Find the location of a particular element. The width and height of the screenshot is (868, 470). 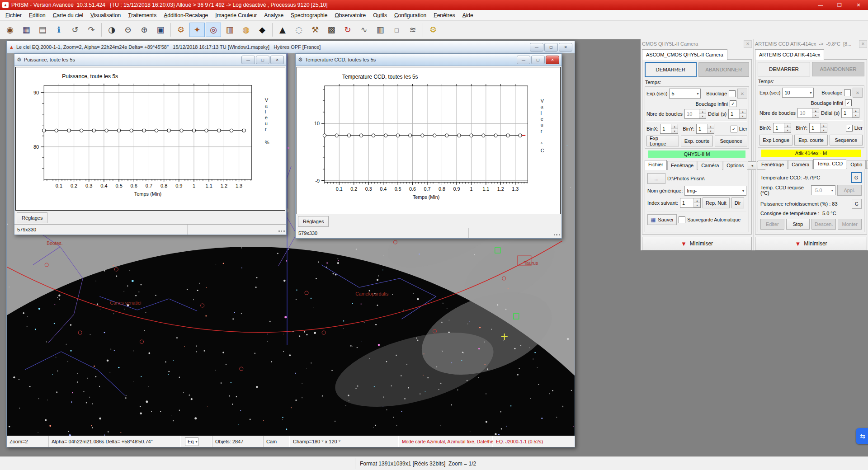

temperature-titlebar: ⚙ Temperature CCD, toutes les 5s — ▢ ✕ is located at coordinates (429, 60).